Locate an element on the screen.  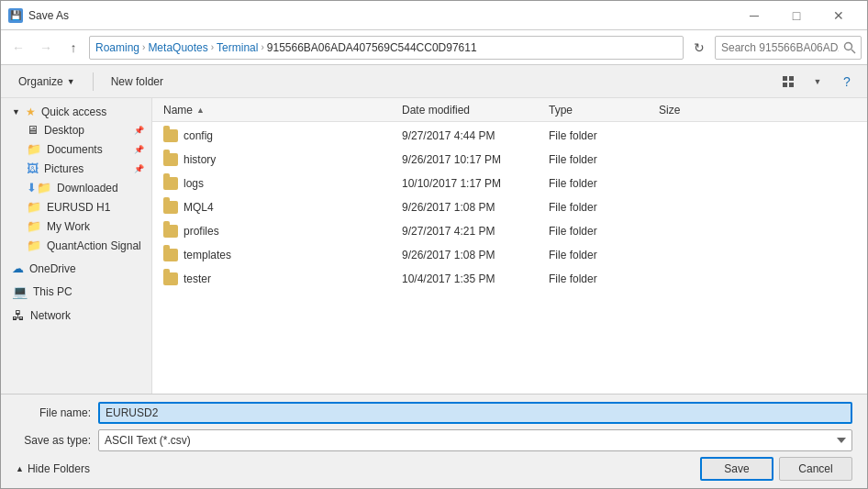
thispc-section: 💻 This PC is located at coordinates (76, 292).